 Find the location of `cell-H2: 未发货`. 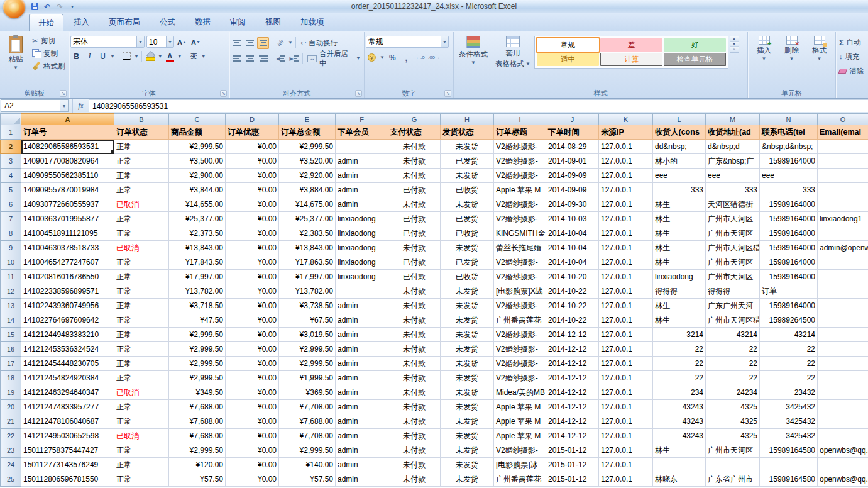

cell-H2: 未发货 is located at coordinates (468, 147).